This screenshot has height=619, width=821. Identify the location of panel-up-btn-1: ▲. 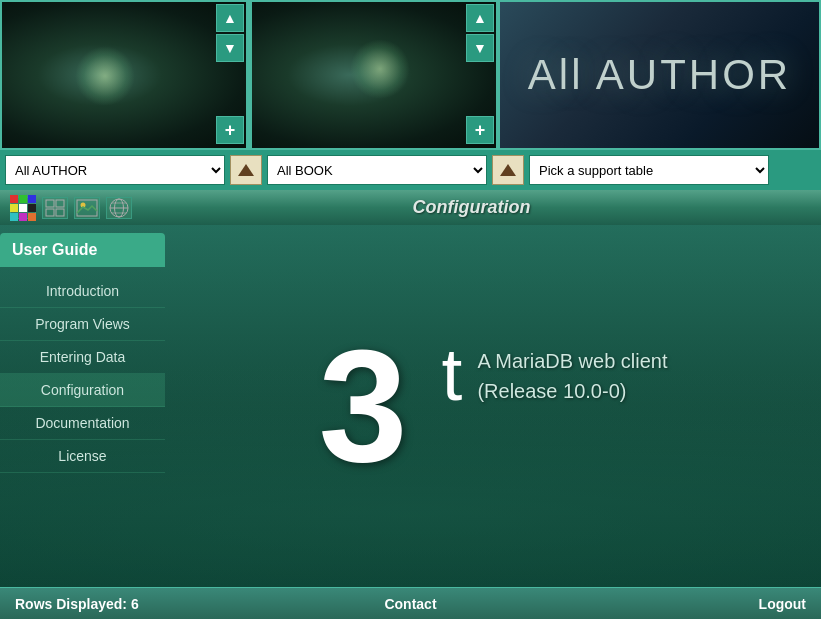
(230, 18).